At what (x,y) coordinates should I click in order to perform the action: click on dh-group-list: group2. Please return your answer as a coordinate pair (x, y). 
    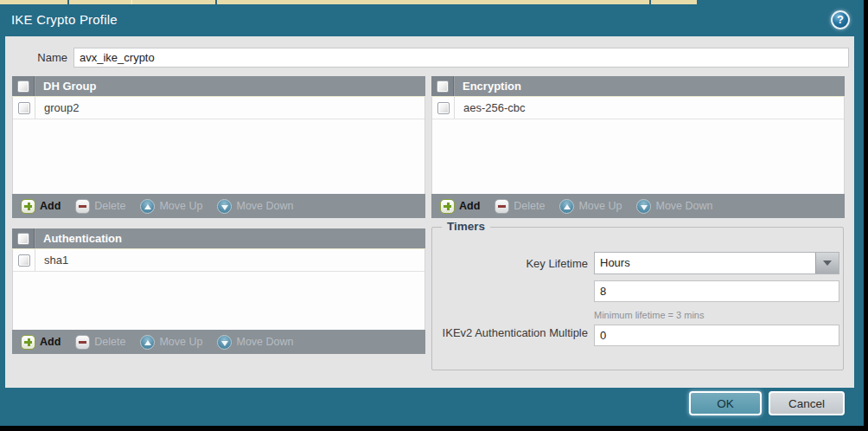
    Looking at the image, I should click on (219, 145).